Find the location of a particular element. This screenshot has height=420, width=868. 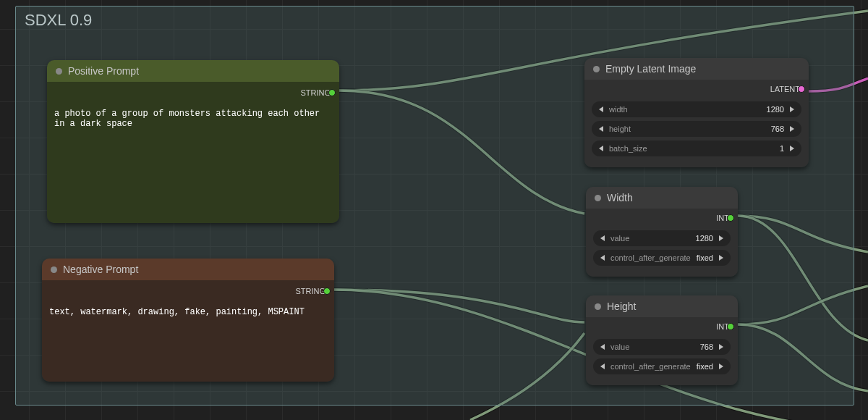

widget-value: value 1280 is located at coordinates (662, 238).